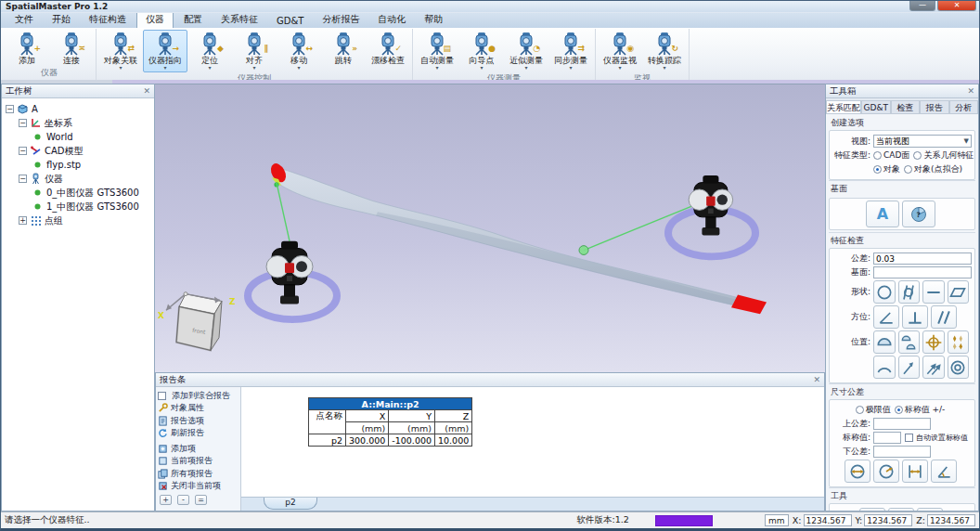 This screenshot has height=531, width=980. I want to click on radius-button, so click(886, 472).